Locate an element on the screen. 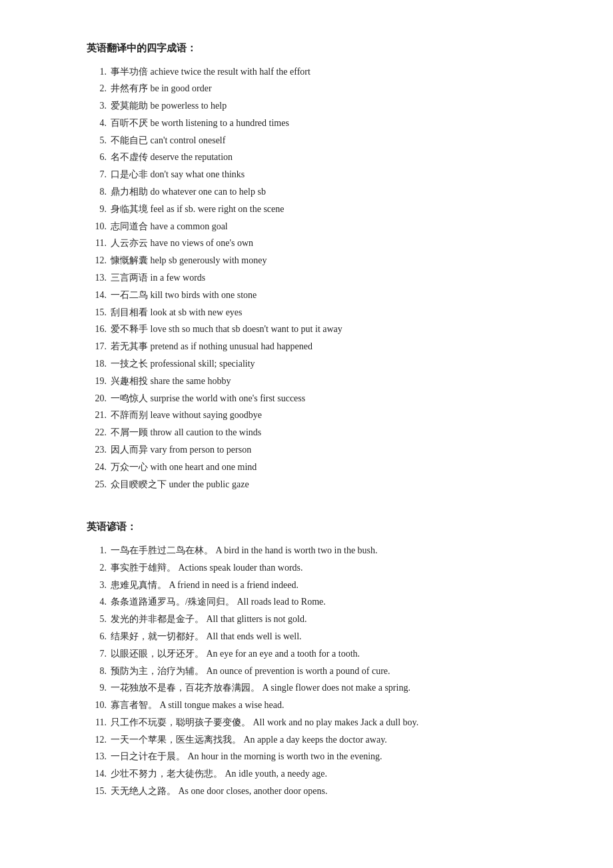 This screenshot has height=868, width=613. list-item-content: 发光的并非都是金子。 All that glitters is not gold… is located at coordinates (318, 619).